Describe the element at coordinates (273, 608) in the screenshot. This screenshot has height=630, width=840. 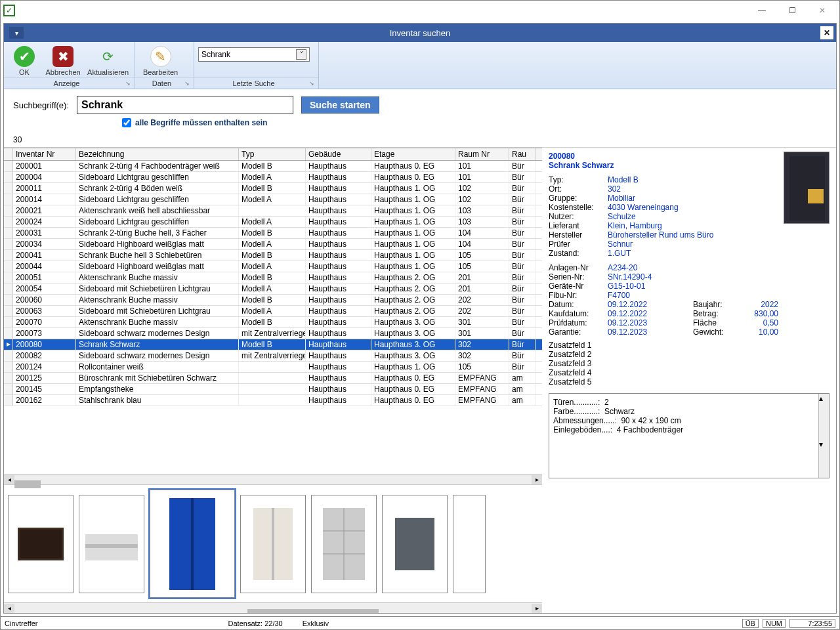
I see `thumbs-hscroll: ◂▸` at that location.